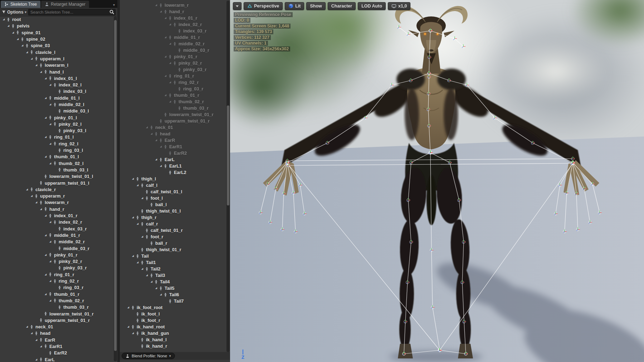 This screenshot has width=644, height=362. What do you see at coordinates (115, 189) in the screenshot?
I see `scrollbar` at bounding box center [115, 189].